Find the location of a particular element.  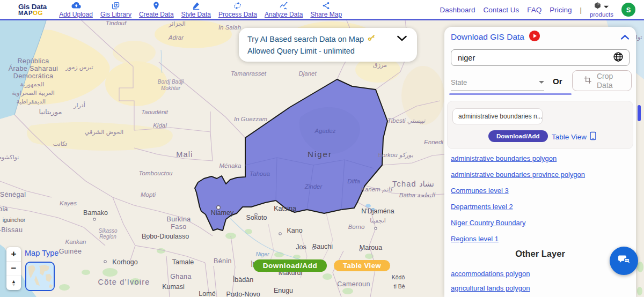

map-label: Tamale is located at coordinates (183, 262).